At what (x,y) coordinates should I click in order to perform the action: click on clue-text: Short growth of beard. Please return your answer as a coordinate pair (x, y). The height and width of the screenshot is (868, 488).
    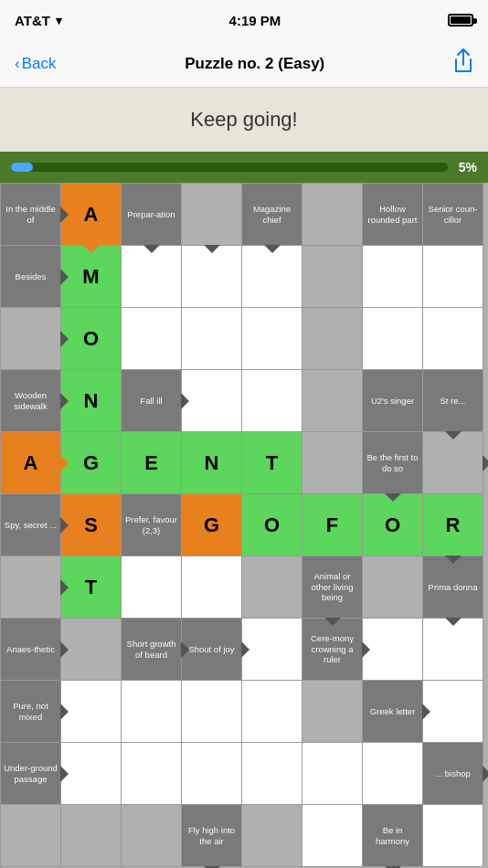
    Looking at the image, I should click on (152, 649).